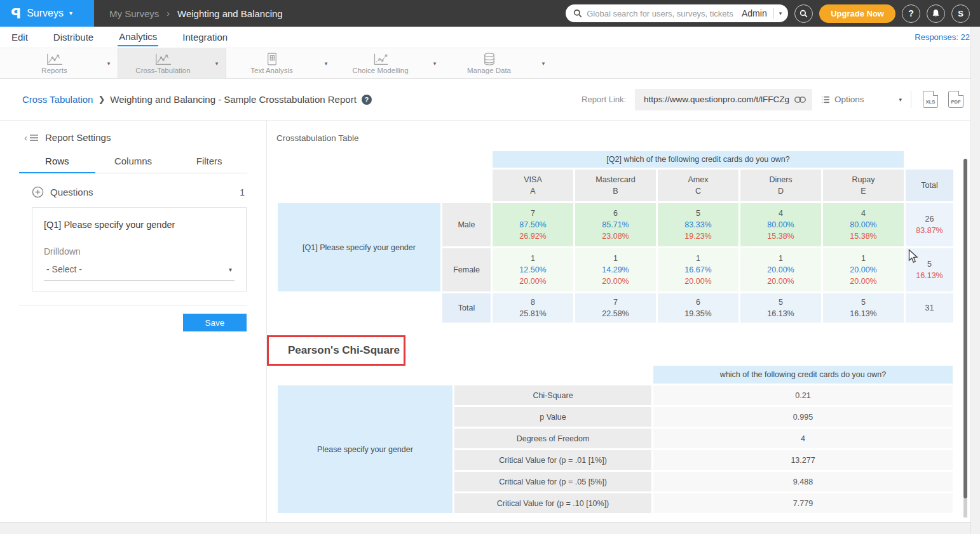  What do you see at coordinates (34, 138) in the screenshot?
I see `hamburger-icon` at bounding box center [34, 138].